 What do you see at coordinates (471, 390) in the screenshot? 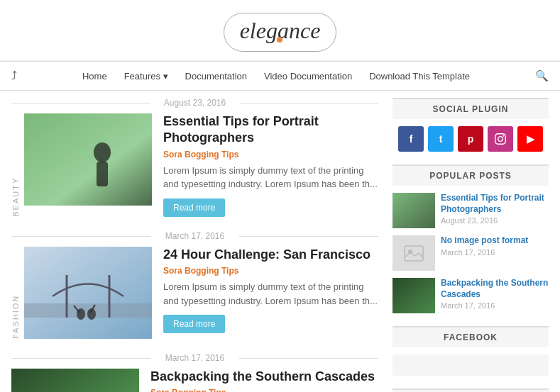
I see `categories-title: CATEGORIES` at bounding box center [471, 390].